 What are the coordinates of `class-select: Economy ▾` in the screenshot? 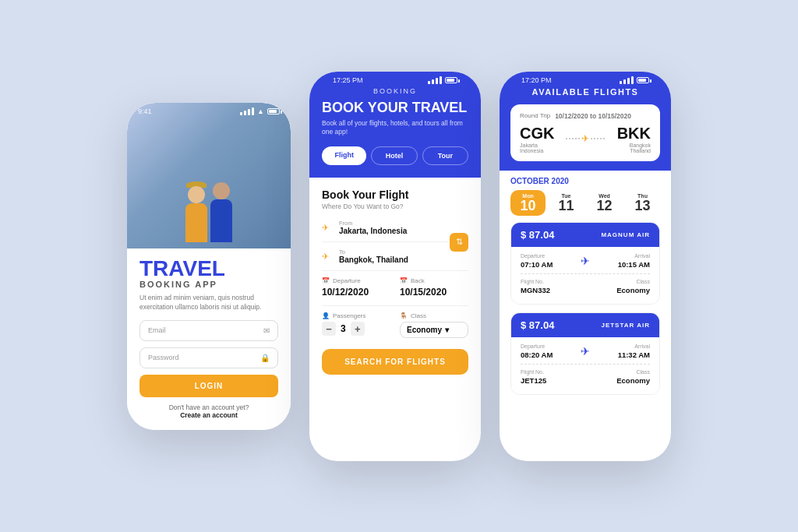 It's located at (434, 330).